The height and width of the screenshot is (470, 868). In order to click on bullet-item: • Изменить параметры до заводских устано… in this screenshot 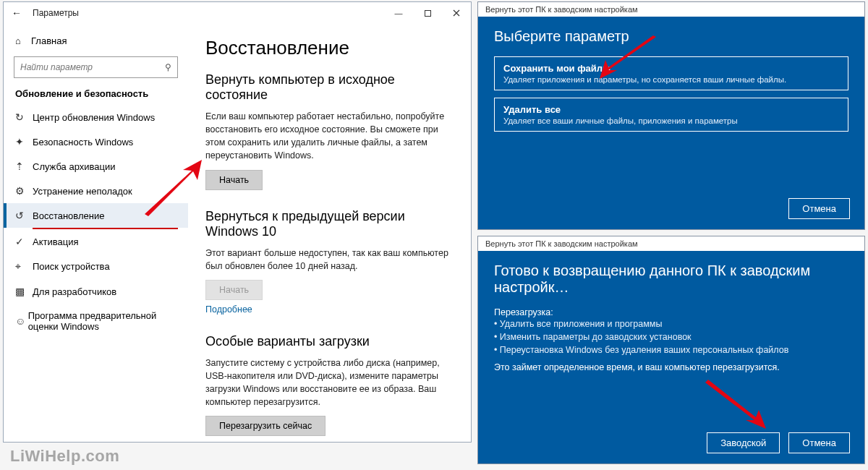, I will do `click(671, 337)`.